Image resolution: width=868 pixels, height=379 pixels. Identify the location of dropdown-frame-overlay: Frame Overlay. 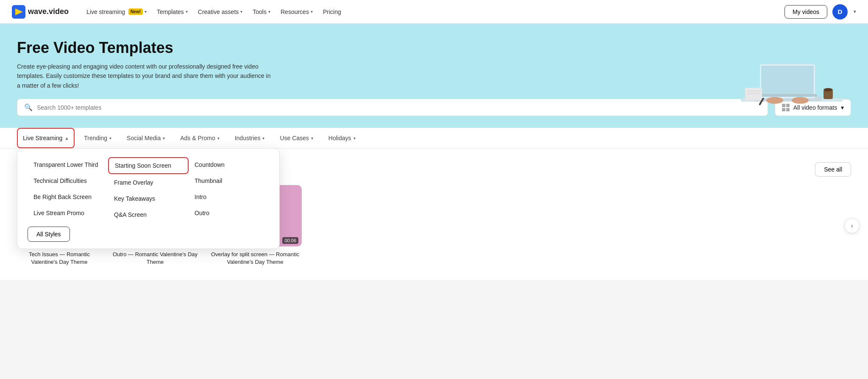
(148, 183).